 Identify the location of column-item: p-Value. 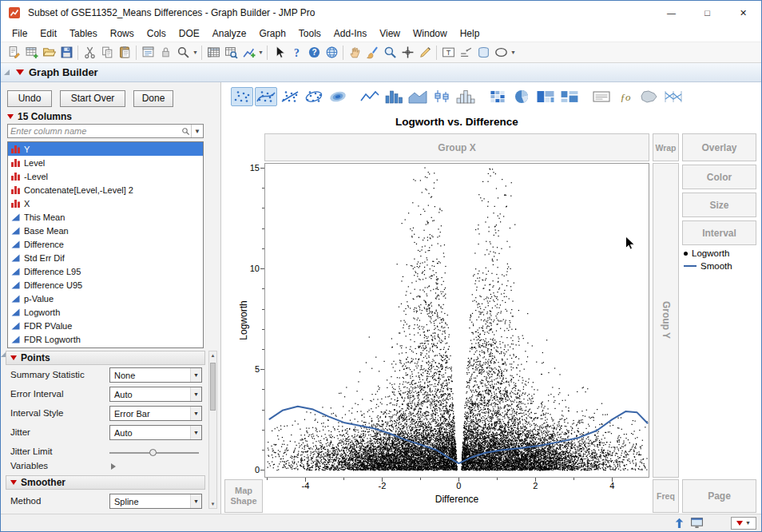
(105, 299).